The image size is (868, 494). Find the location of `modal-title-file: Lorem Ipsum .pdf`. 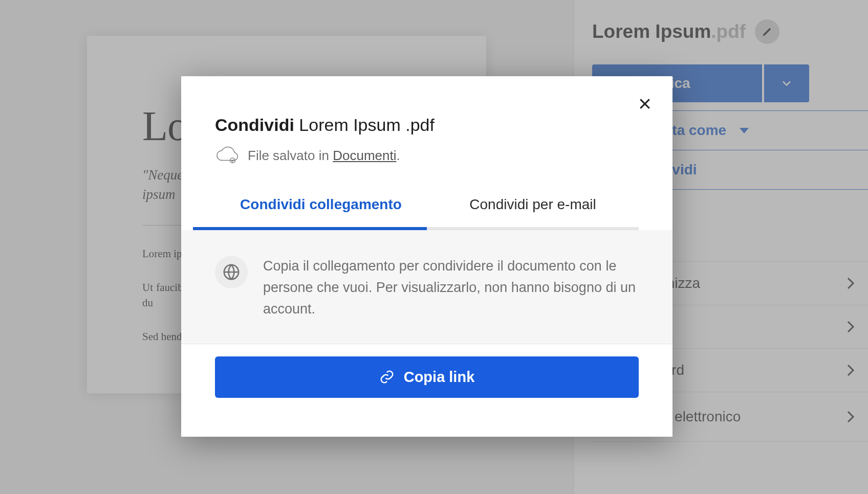

modal-title-file: Lorem Ipsum .pdf is located at coordinates (366, 125).